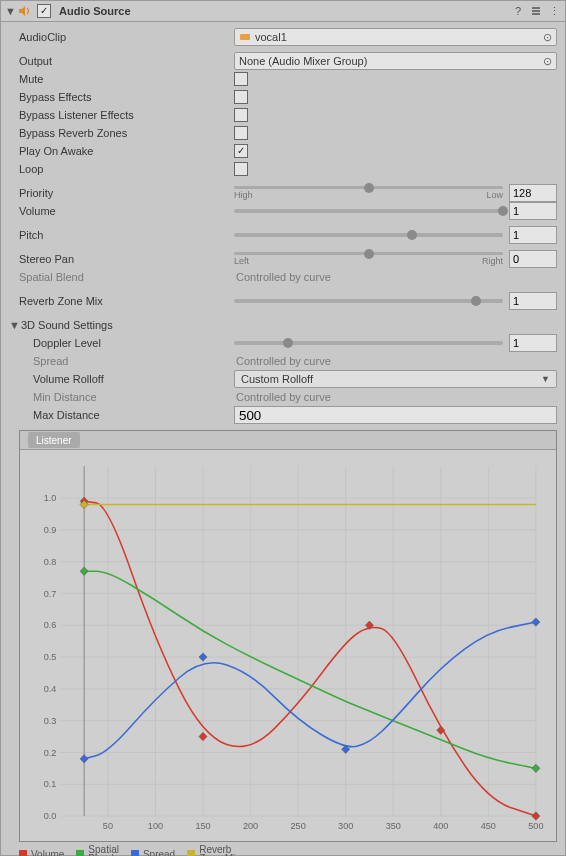  Describe the element at coordinates (283, 397) in the screenshot. I see `min-distance-row: Min Distance Controlled by curve` at that location.